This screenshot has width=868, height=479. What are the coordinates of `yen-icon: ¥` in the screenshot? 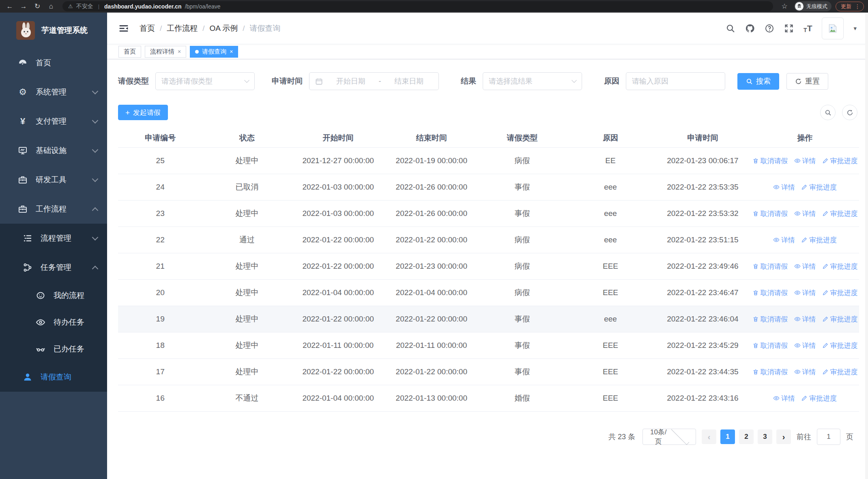 It's located at (23, 121).